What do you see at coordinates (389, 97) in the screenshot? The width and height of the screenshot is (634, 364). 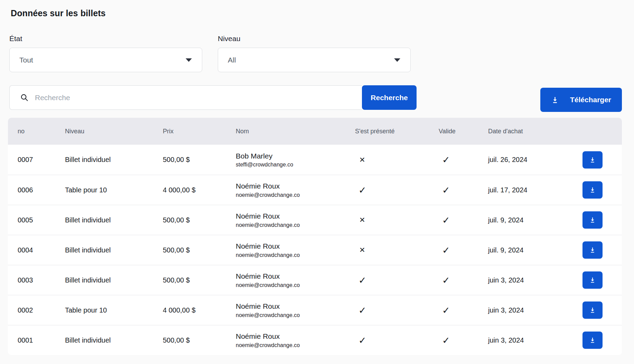 I see `search-button: Recherche` at bounding box center [389, 97].